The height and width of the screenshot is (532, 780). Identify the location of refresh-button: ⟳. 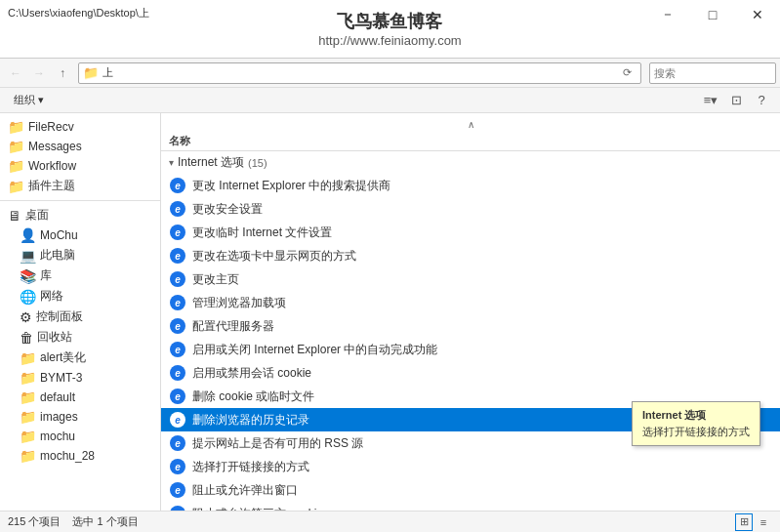
(627, 73).